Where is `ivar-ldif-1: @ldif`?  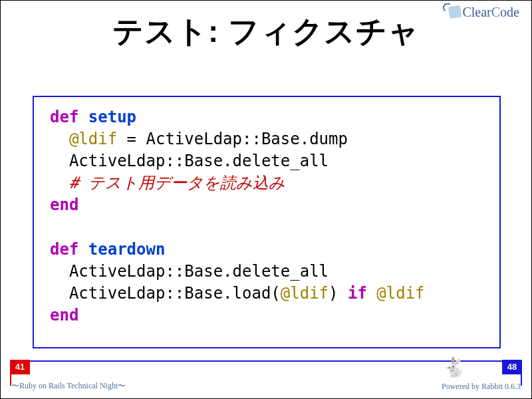
ivar-ldif-1: @ldif is located at coordinates (93, 139).